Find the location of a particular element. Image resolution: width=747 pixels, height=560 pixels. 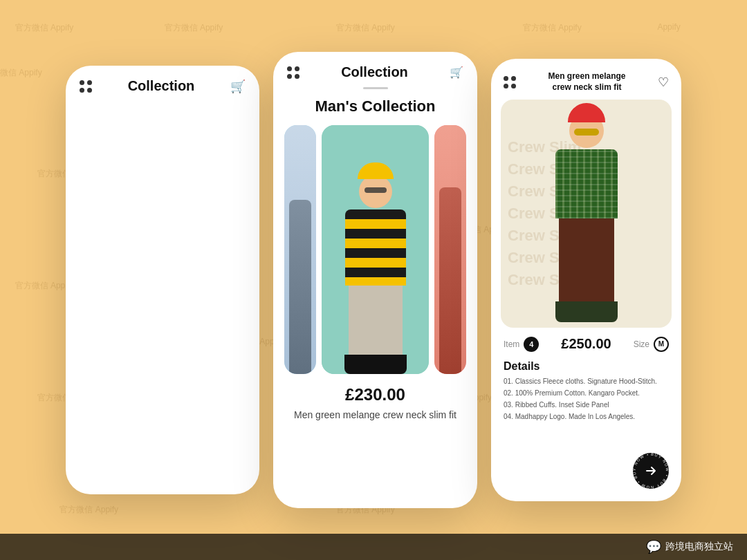

buy-now-button: BUY NOW • BUY NOW • BUY NOW • is located at coordinates (651, 471).